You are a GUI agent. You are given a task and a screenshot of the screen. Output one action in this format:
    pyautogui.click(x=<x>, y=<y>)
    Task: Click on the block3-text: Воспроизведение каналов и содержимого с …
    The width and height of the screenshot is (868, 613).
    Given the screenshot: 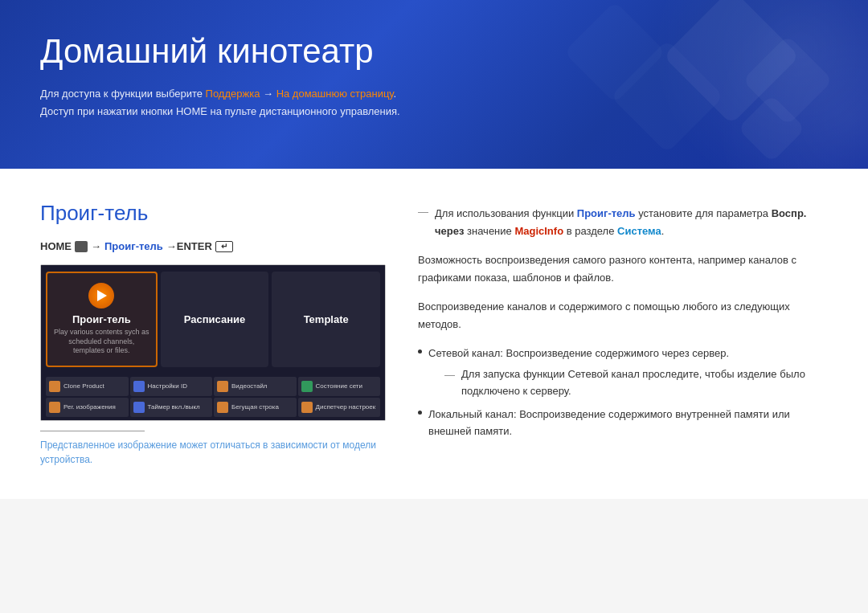 What is the action you would take?
    pyautogui.click(x=623, y=316)
    